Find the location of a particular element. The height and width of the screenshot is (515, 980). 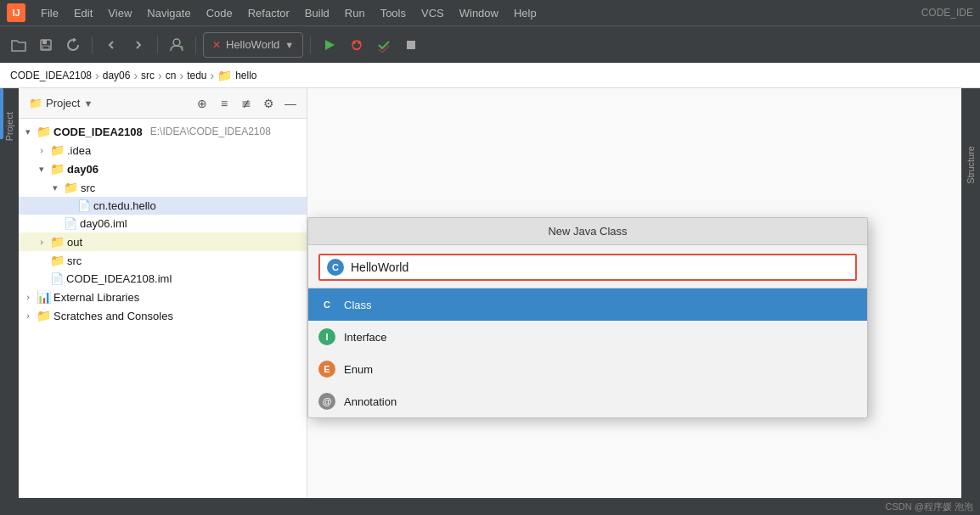

breadcrumb: CODE_IDEA2108 › day06 › src › cn › tedu … is located at coordinates (490, 76).